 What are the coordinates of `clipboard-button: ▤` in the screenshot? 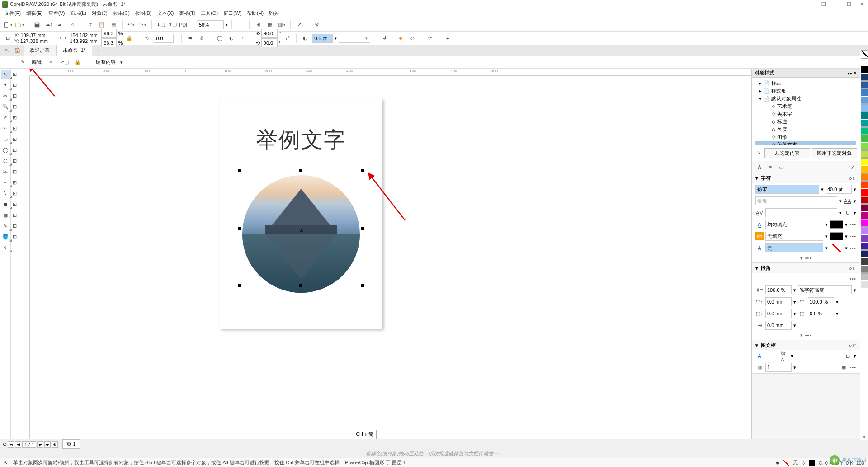 It's located at (113, 25).